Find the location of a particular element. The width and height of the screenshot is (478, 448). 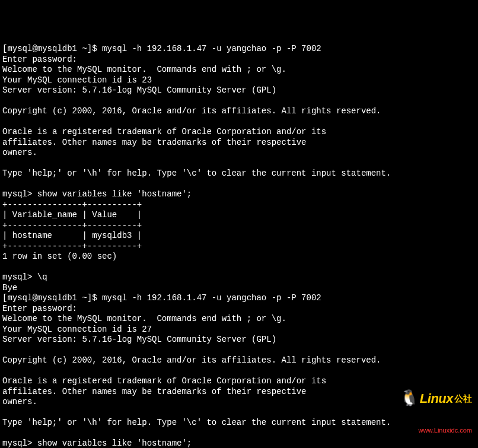

watermark-url: www.Linuxidc.com is located at coordinates (436, 431).